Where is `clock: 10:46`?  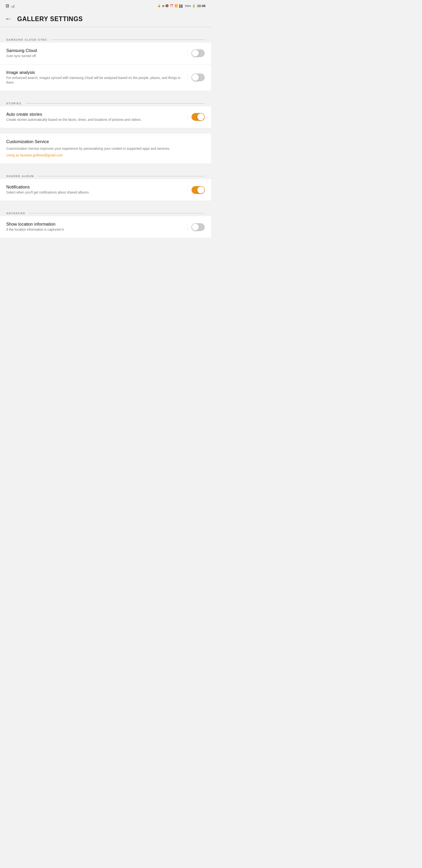 clock: 10:46 is located at coordinates (201, 6).